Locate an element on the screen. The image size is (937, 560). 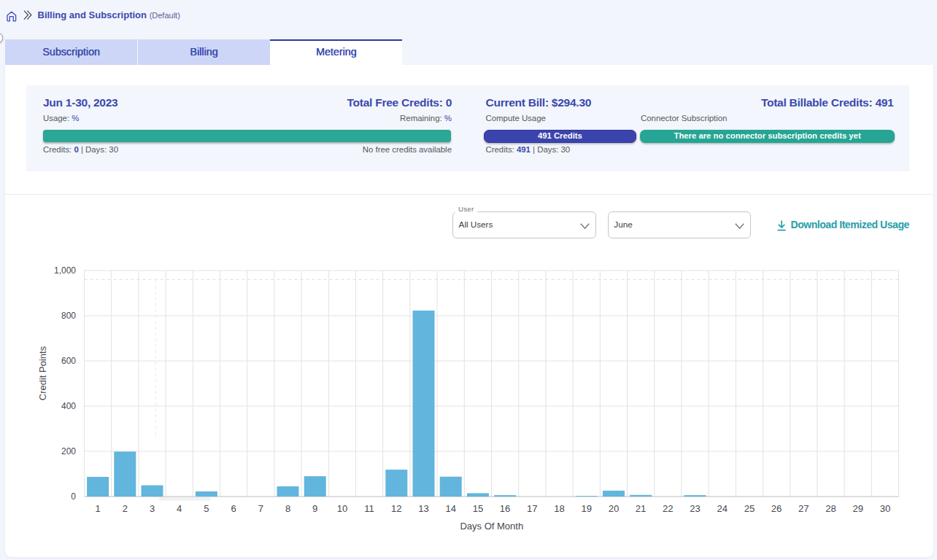
svg-text: 11 is located at coordinates (369, 509).